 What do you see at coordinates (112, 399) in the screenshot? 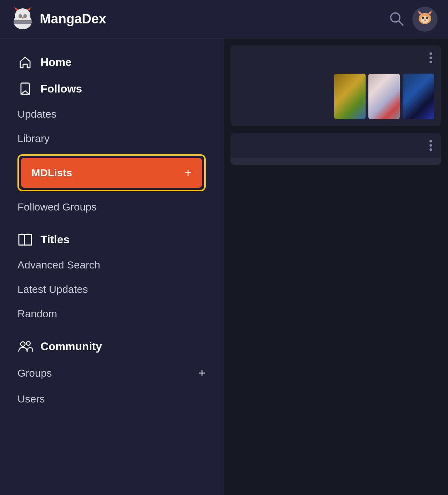
I see `sidebar-item-users: Users` at bounding box center [112, 399].